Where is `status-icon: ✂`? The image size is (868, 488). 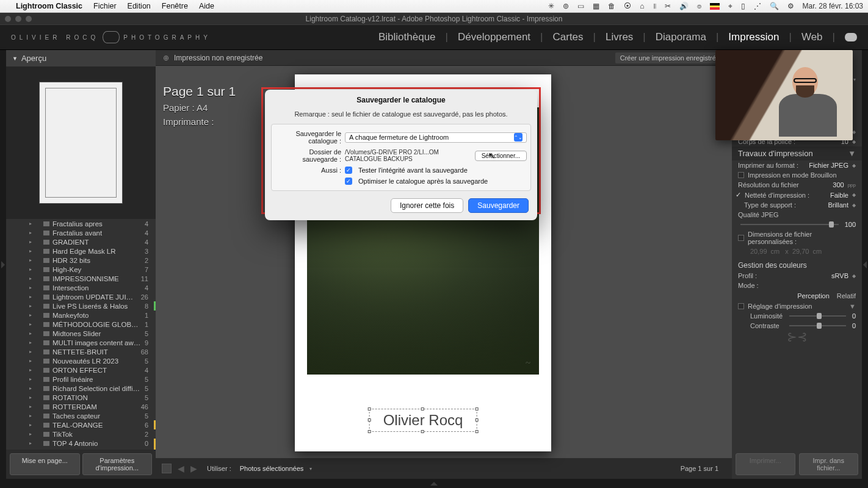 status-icon: ✂ is located at coordinates (668, 6).